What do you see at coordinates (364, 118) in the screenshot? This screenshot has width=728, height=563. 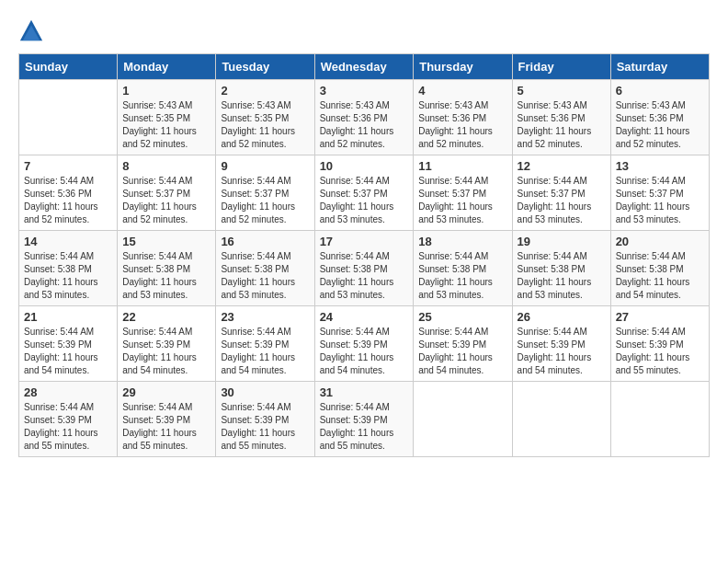 I see `calendar-cell: 3Sunrise: 5:43 AM Sunset: 5:36 PM Daylig…` at bounding box center [364, 118].